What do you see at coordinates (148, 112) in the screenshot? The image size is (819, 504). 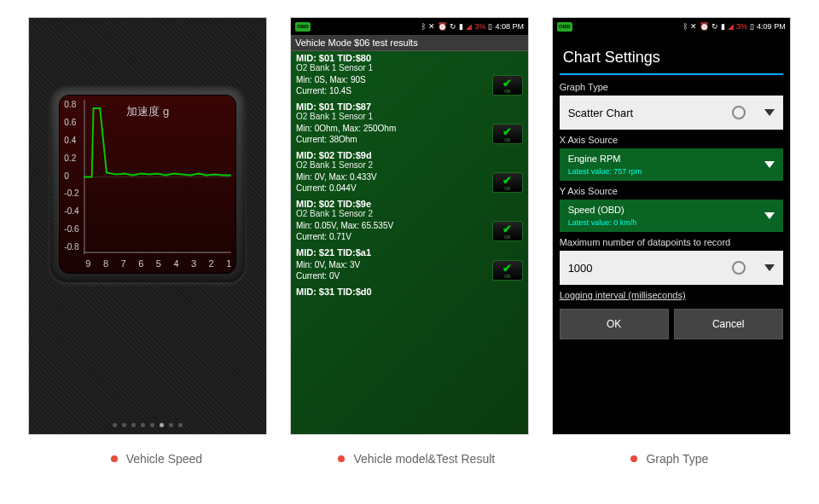 I see `chart-title: 加速度 g` at bounding box center [148, 112].